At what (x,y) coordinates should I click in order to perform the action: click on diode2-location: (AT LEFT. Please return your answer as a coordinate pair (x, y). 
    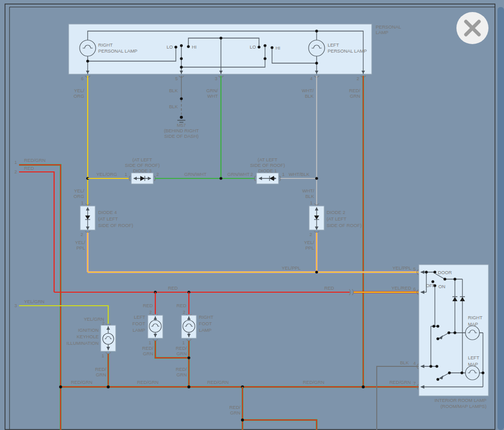
    Looking at the image, I should click on (337, 219).